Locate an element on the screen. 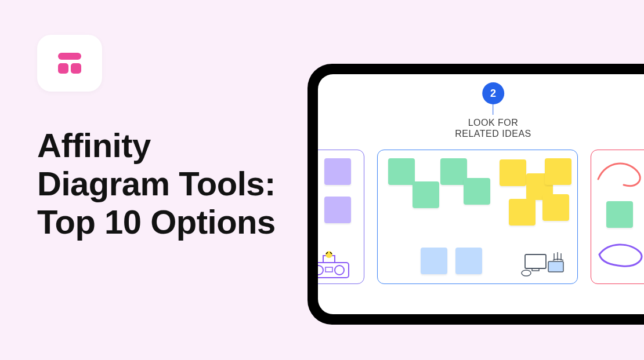  board-left is located at coordinates (341, 217).